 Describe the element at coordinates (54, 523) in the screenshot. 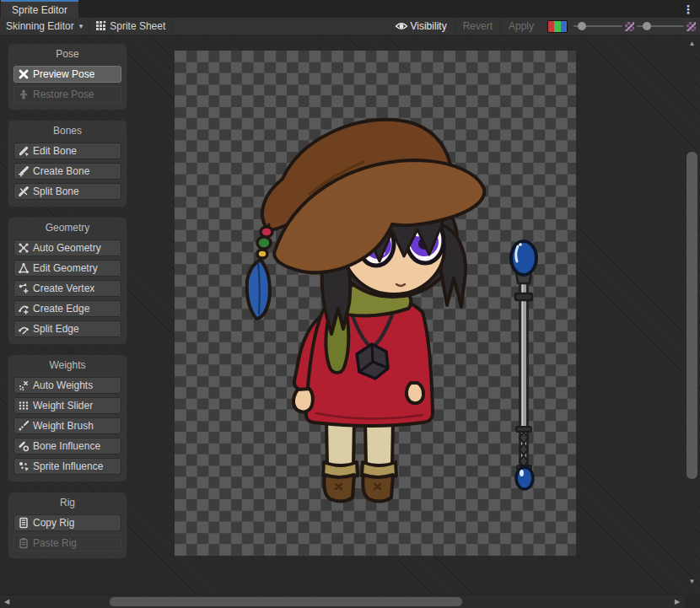

I see `button-label: Copy Rig` at that location.